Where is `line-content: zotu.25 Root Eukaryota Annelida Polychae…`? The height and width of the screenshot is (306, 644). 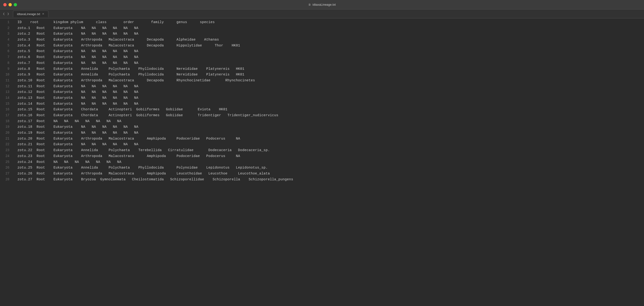
line-content: zotu.25 Root Eukaryota Annelida Polychae… is located at coordinates (140, 168).